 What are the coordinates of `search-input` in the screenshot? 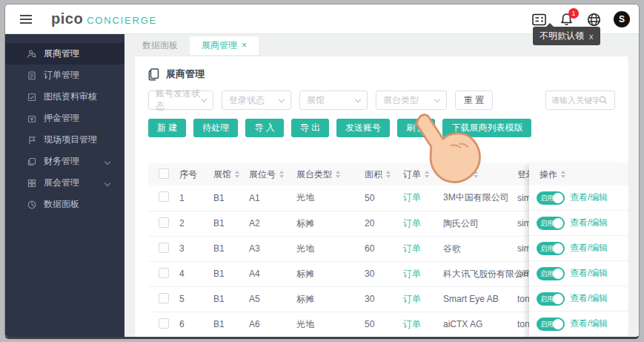 It's located at (575, 100).